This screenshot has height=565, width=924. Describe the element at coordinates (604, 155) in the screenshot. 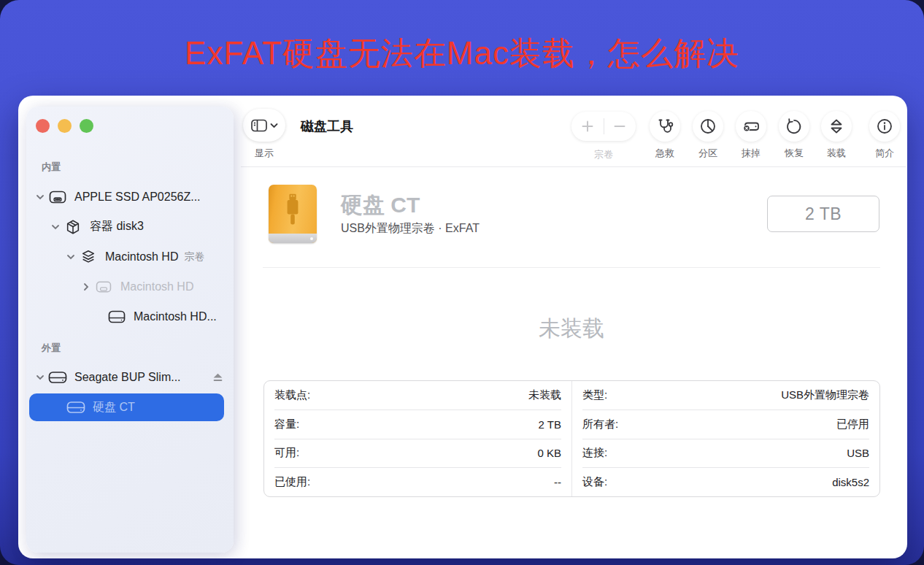

I see `volume-group-label: 宗卷` at that location.